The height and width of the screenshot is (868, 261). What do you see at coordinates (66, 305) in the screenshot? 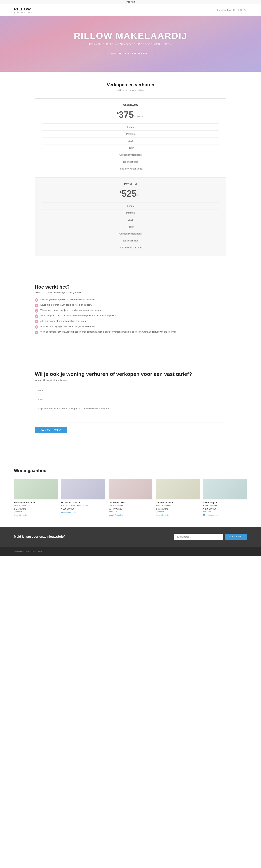
I see `step-text: Lever alle informatie aan zoals de foto'…` at bounding box center [66, 305].